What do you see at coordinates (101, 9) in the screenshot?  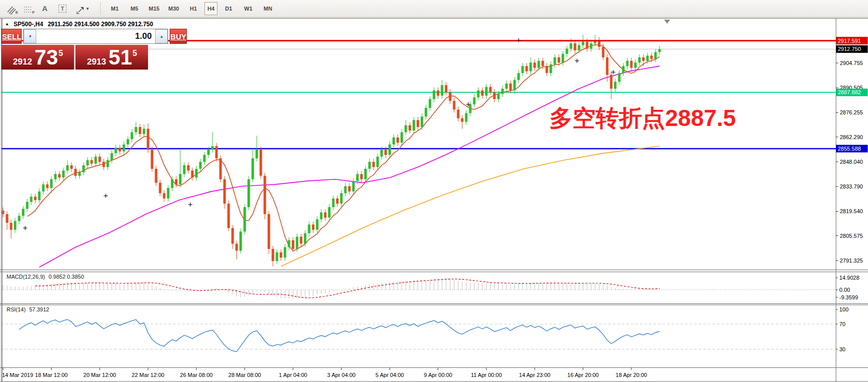 I see `toolbar-separator` at bounding box center [101, 9].